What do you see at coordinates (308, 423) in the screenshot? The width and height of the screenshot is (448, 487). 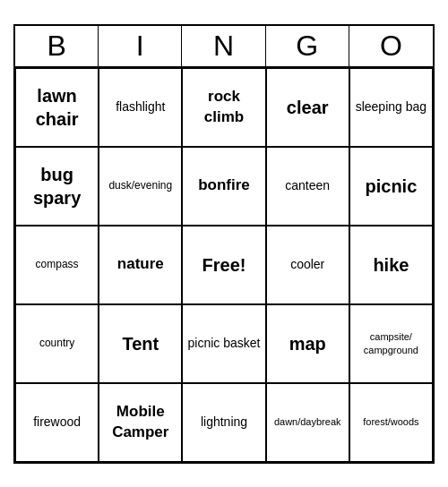 I see `bingo-cell-23: dawn/daybreak` at bounding box center [308, 423].